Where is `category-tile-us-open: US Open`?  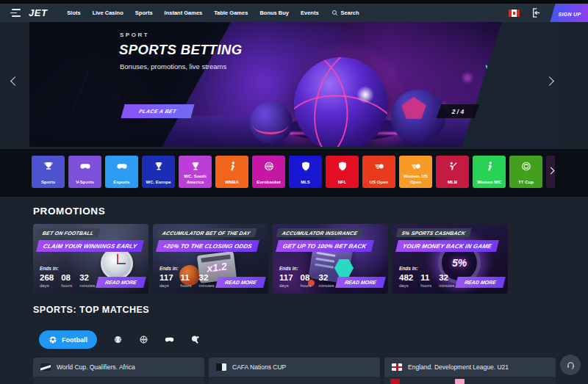
category-tile-us-open: US Open is located at coordinates (379, 172).